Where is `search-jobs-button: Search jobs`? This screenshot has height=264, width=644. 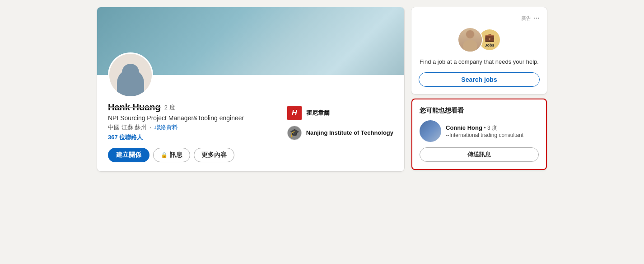
search-jobs-button: Search jobs is located at coordinates (479, 80).